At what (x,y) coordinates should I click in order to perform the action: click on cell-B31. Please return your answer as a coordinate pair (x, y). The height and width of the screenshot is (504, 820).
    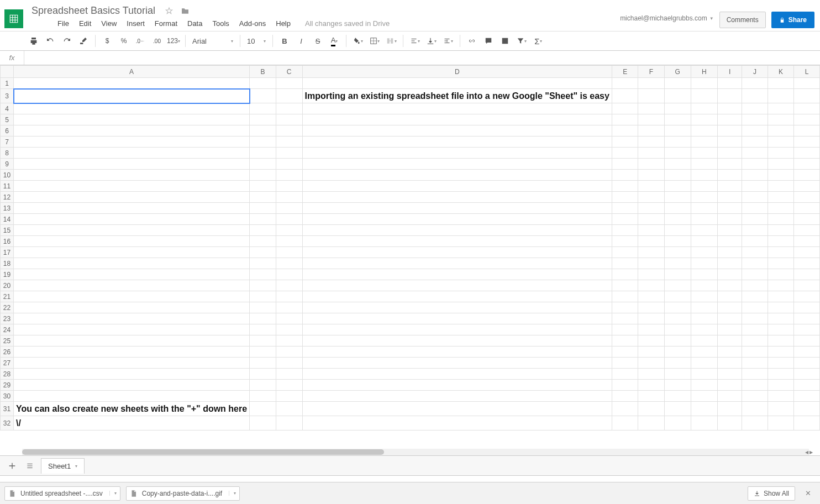
    Looking at the image, I should click on (263, 409).